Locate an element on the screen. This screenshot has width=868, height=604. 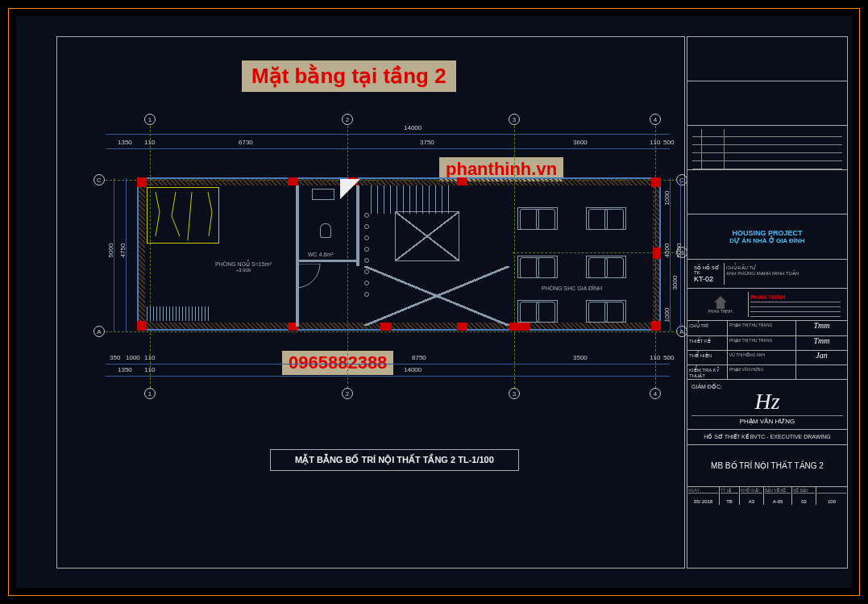
role-kt-name: PHẠM VĂN HƯNG is located at coordinates (762, 373).